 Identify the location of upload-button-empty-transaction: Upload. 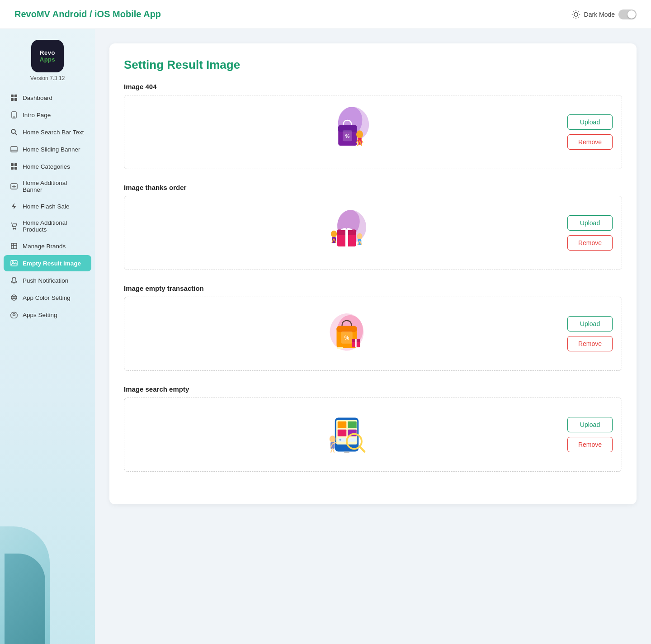
(590, 324).